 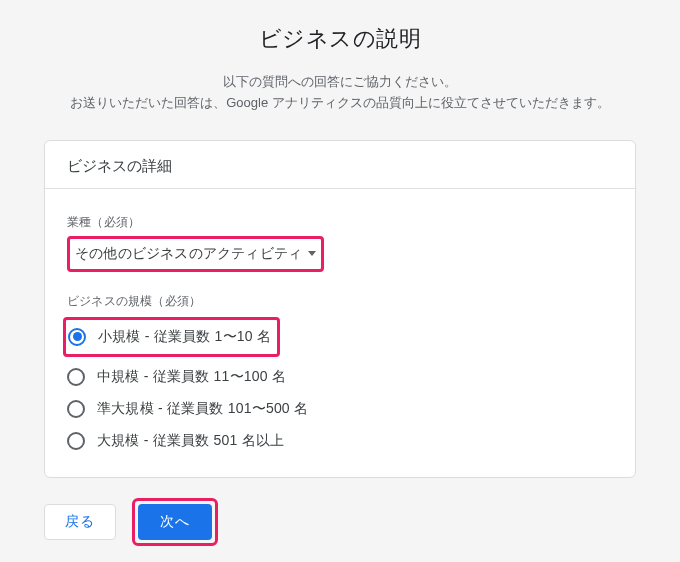 I want to click on size-option-label: 中規模 - 従業員数 11〜100 名, so click(x=192, y=377).